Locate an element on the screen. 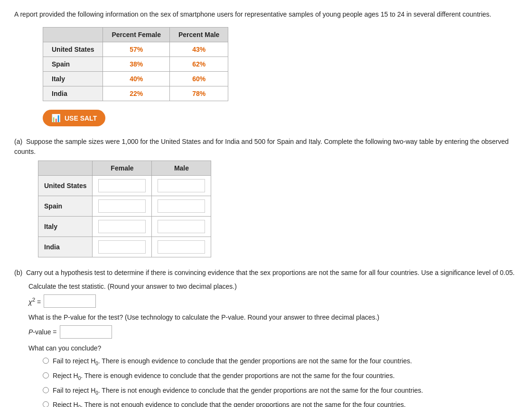 Image resolution: width=532 pixels, height=407 pixels. twoway-country-cell: India is located at coordinates (65, 247).